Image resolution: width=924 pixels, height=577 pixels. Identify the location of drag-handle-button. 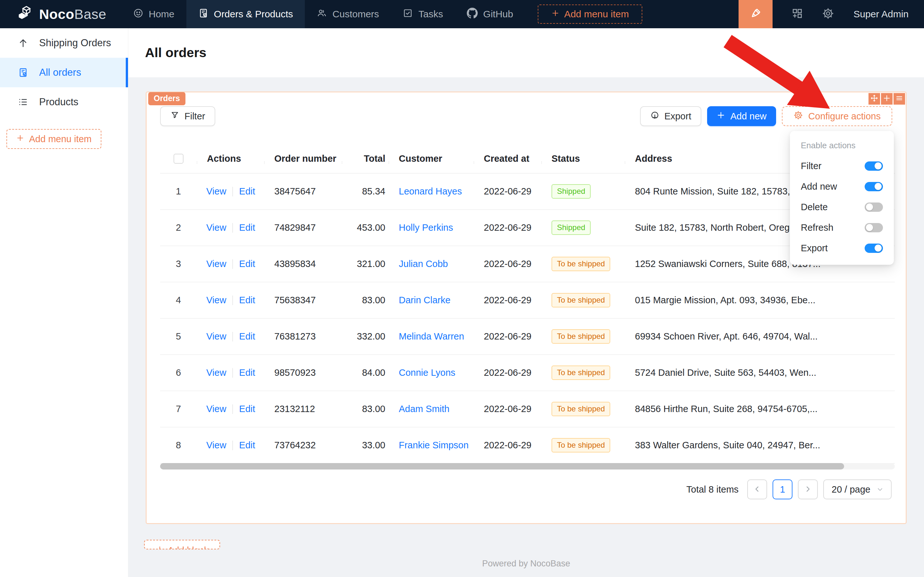
(874, 99).